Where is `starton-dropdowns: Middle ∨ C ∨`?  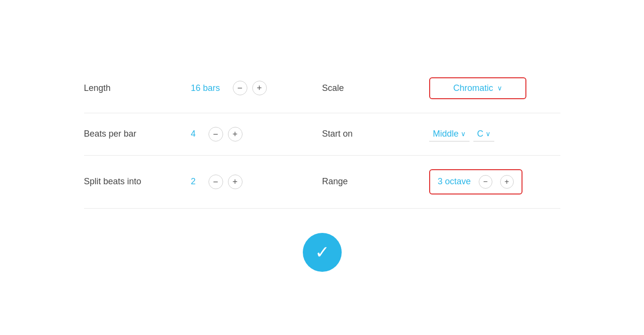
starton-dropdowns: Middle ∨ C ∨ is located at coordinates (462, 134).